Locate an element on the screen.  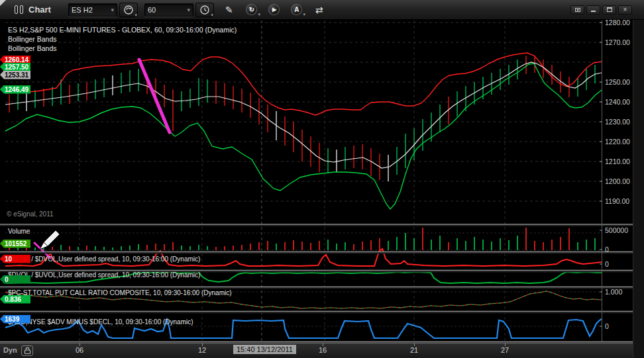
timeline-tick-label: 21 is located at coordinates (414, 350).